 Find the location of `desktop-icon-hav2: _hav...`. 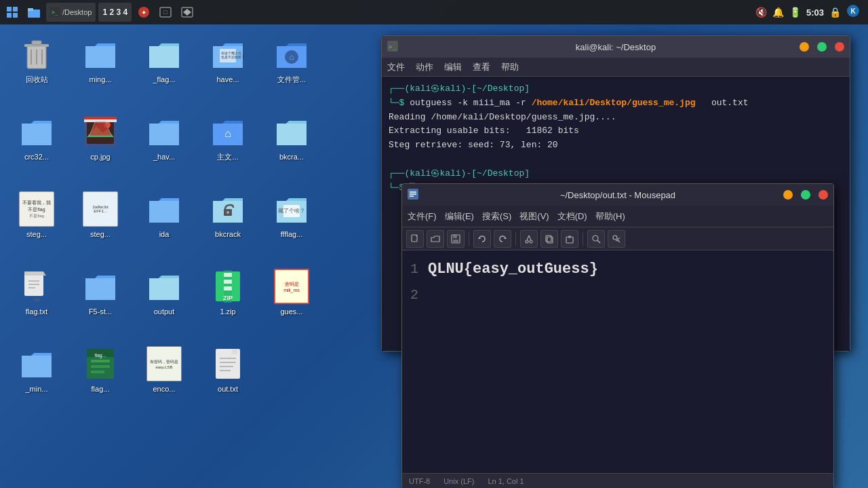

desktop-icon-hav2: _hav... is located at coordinates (164, 143).